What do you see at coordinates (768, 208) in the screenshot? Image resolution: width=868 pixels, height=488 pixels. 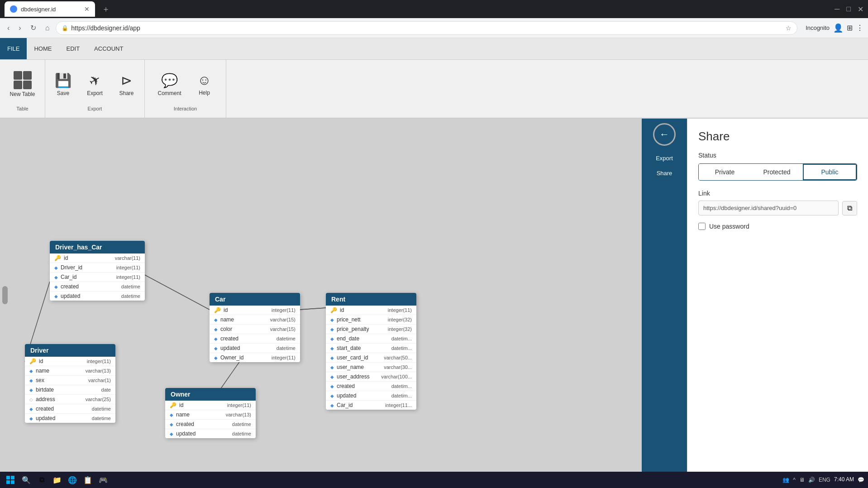 I see `share-link-input` at bounding box center [768, 208].